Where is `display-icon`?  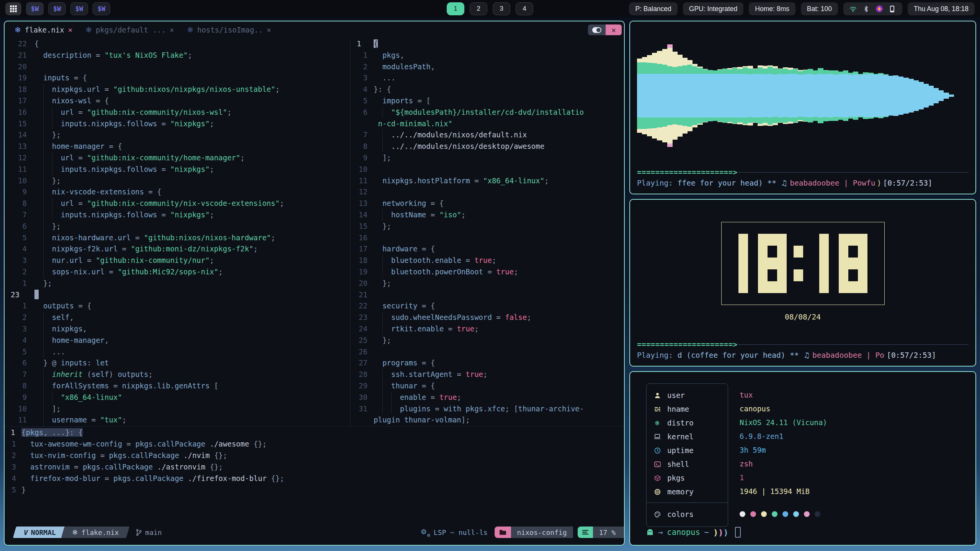 display-icon is located at coordinates (892, 9).